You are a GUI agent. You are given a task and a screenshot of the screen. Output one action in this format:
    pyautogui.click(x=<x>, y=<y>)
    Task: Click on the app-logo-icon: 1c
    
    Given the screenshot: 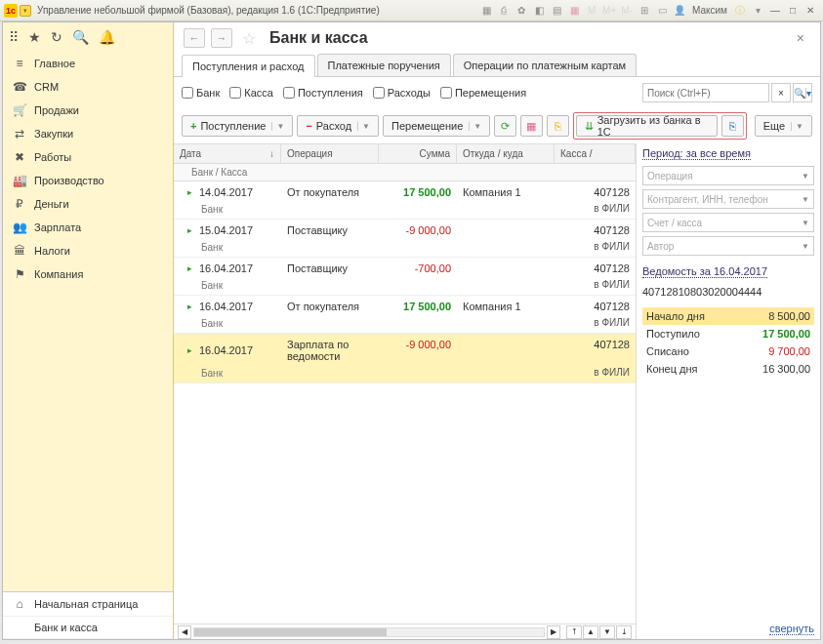 What is the action you would take?
    pyautogui.click(x=11, y=11)
    